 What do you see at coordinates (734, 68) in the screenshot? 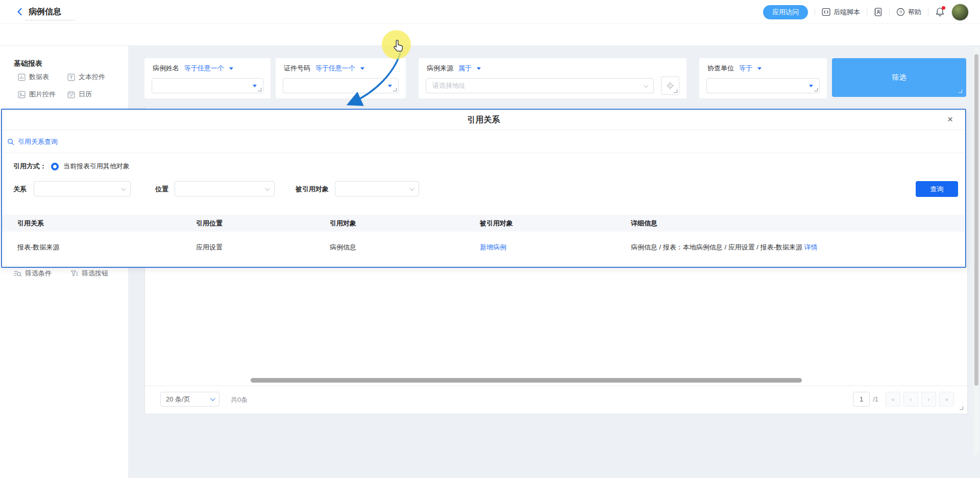
I see `filter-card-head: 协查单位 等于` at bounding box center [734, 68].